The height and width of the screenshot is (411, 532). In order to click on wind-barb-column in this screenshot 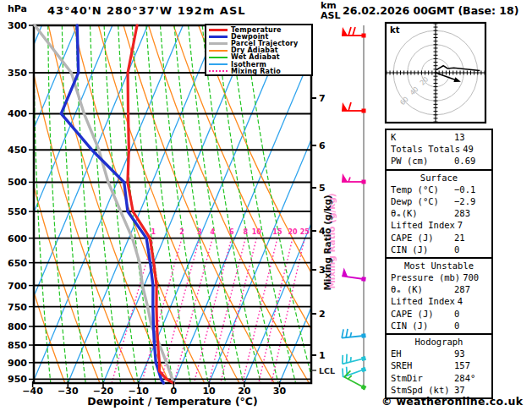, I will do `click(355, 208)`.